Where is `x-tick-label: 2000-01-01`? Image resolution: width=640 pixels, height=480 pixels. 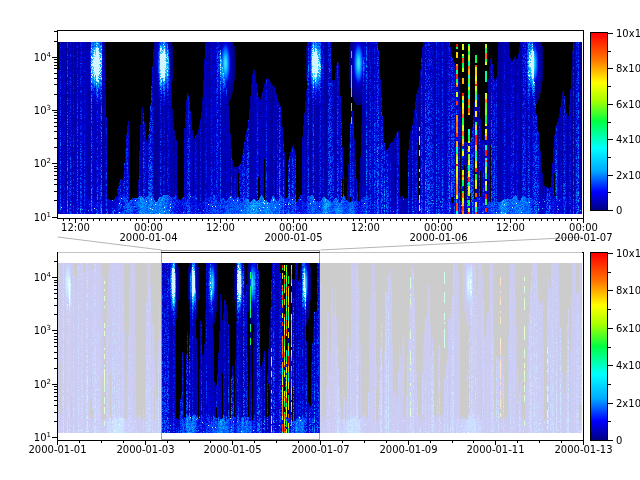 x-tick-label: 2000-01-01 is located at coordinates (57, 450).